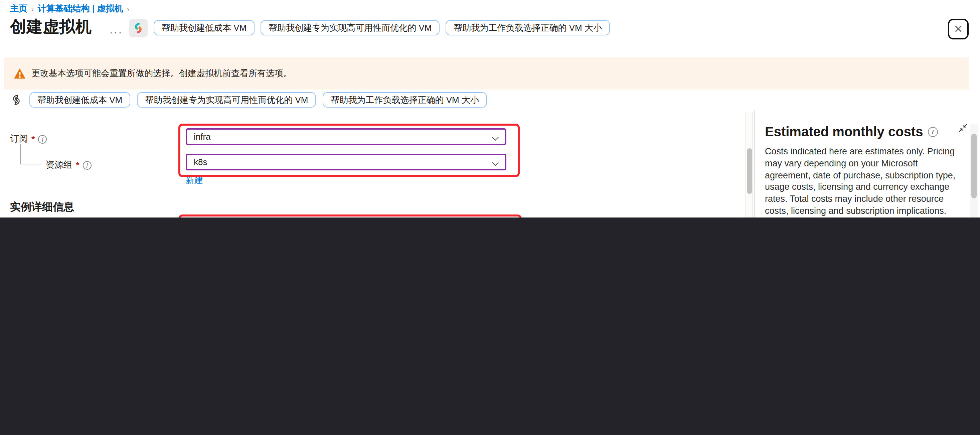 The width and height of the screenshot is (980, 435). I want to click on instance-details-heading: 实例详细信息, so click(42, 208).